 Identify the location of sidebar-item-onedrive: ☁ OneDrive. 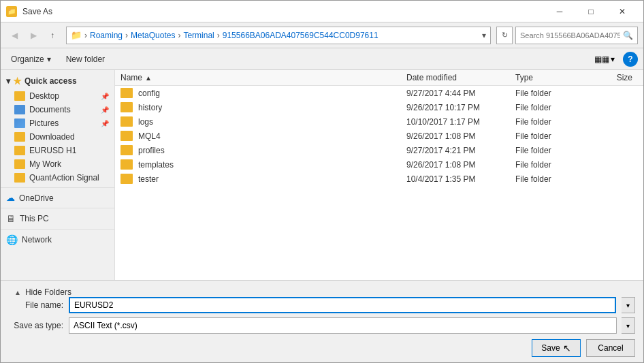
(57, 198).